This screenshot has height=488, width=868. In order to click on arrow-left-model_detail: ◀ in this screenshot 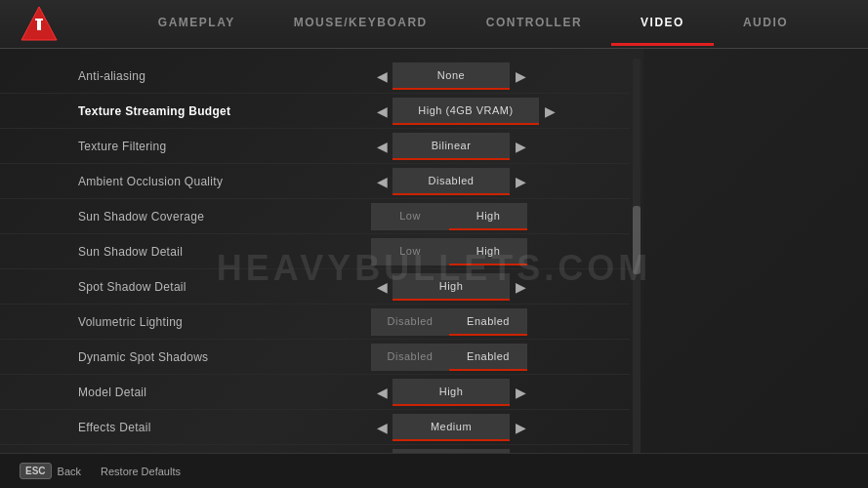, I will do `click(382, 392)`.